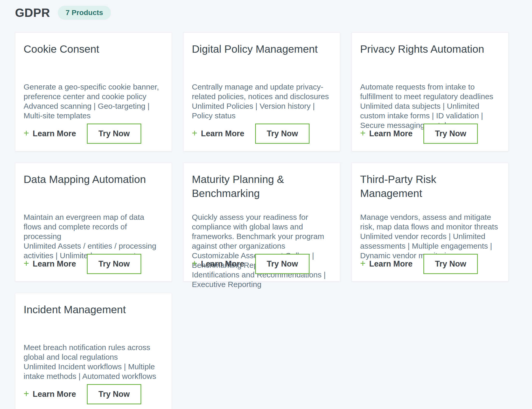 The height and width of the screenshot is (409, 532). What do you see at coordinates (93, 101) in the screenshot?
I see `product-description: Generate a geo-specific cookie banner, p…` at bounding box center [93, 101].